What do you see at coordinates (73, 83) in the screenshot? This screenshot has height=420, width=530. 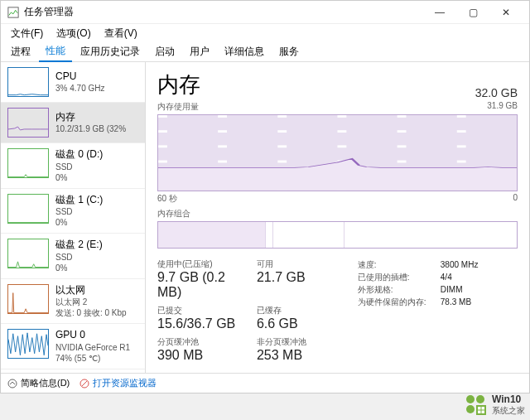 I see `sidebar-item-cpu: CPU3% 4.70 GHz` at bounding box center [73, 83].